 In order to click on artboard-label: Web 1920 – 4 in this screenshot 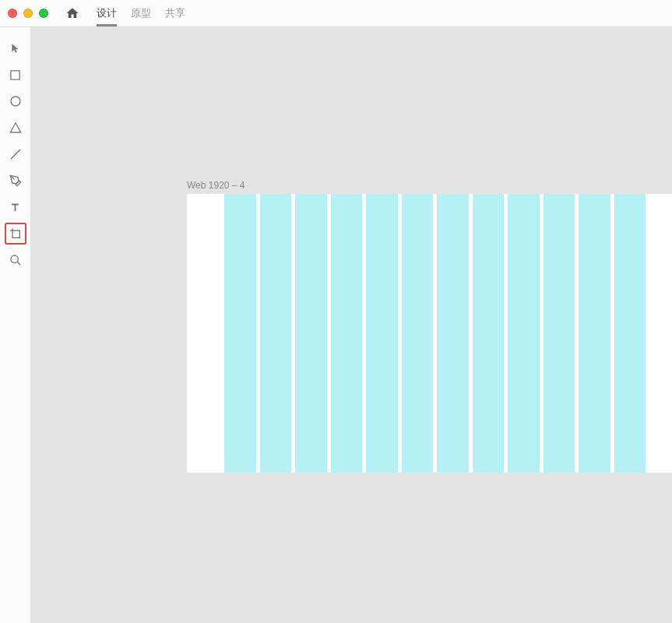, I will do `click(216, 185)`.